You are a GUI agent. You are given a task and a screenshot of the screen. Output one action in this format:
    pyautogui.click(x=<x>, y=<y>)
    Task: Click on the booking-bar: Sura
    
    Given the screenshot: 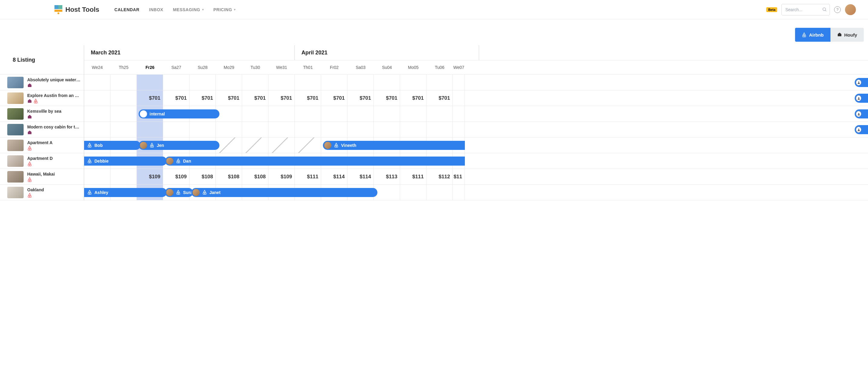 What is the action you would take?
    pyautogui.click(x=179, y=193)
    